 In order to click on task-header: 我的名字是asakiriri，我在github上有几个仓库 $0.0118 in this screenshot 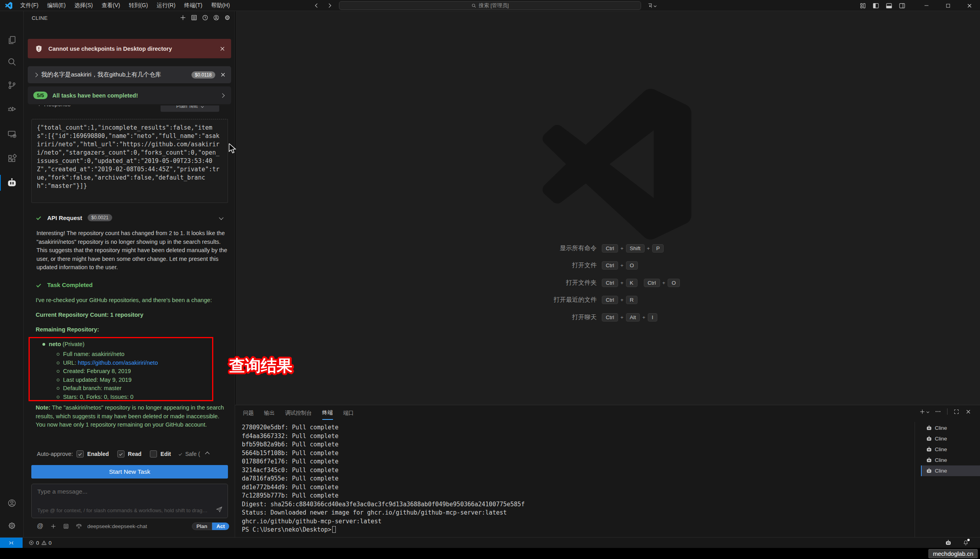, I will do `click(129, 75)`.